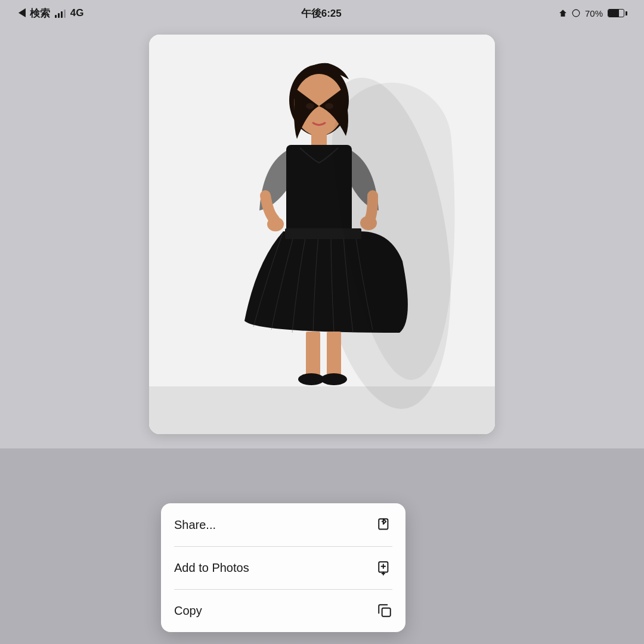 The image size is (644, 644). Describe the element at coordinates (322, 13) in the screenshot. I see `status-bar: ◀ 検索 4G 午後6:25 70%` at that location.